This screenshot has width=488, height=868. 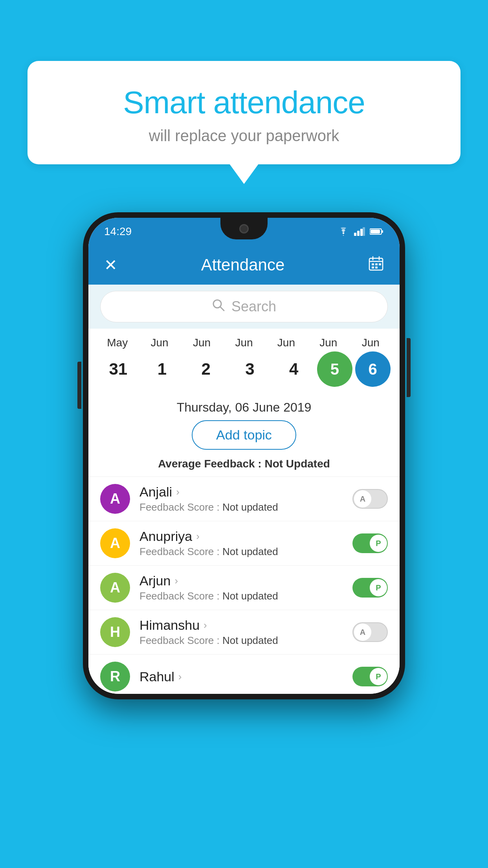 What do you see at coordinates (377, 232) in the screenshot?
I see `battery-icon` at bounding box center [377, 232].